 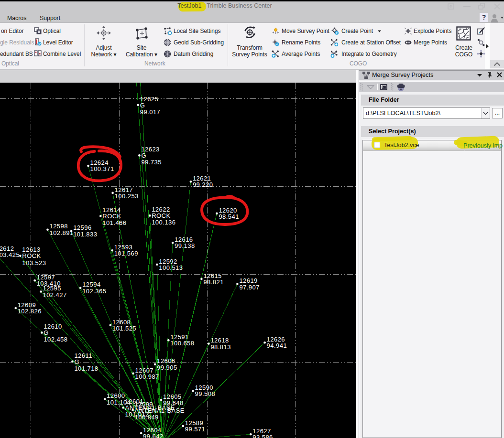 I want to click on svg-text: 94.941, so click(x=277, y=346).